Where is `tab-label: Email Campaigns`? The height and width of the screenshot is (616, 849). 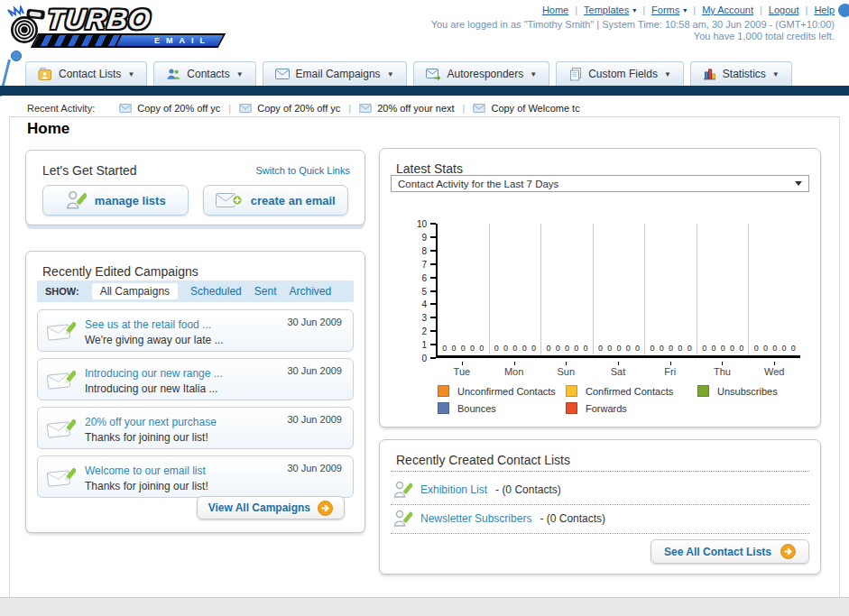 tab-label: Email Campaigns is located at coordinates (338, 74).